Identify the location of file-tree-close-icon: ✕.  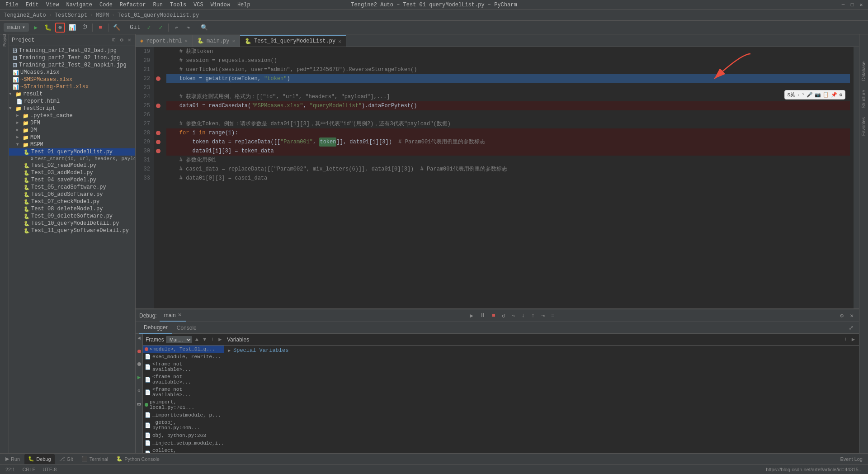
(129, 40).